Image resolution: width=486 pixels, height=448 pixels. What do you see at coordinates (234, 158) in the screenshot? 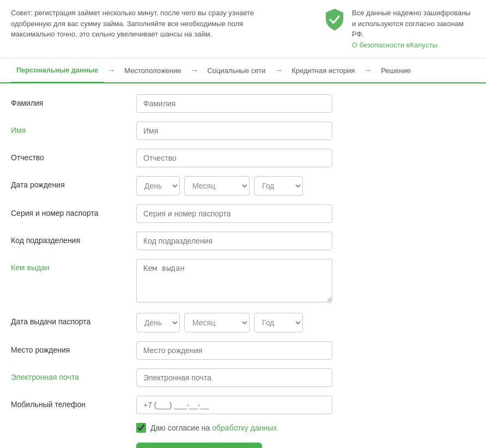
I see `input-middlename` at bounding box center [234, 158].